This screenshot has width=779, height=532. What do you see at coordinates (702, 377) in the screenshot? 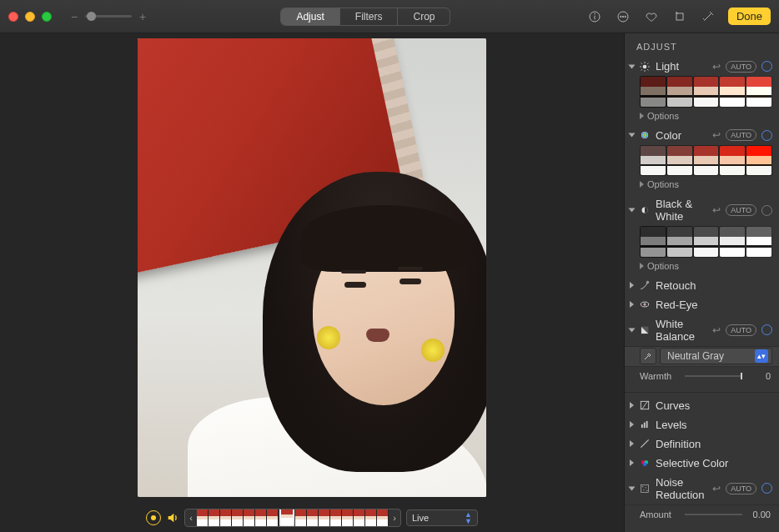
I see `wb-warmth-row: Warmth 0` at bounding box center [702, 377].